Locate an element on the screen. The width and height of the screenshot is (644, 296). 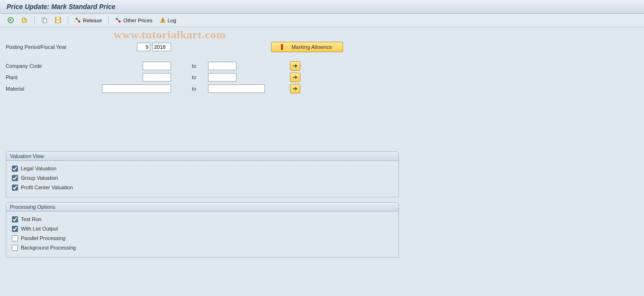
log-icon is located at coordinates (163, 20).